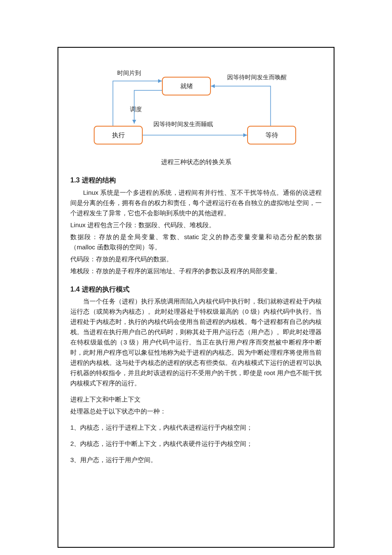  Describe the element at coordinates (196, 428) in the screenshot. I see `s14-p4: 1、内核态，运行于进程上下文，内核代表进程运行于内核空间；` at that location.